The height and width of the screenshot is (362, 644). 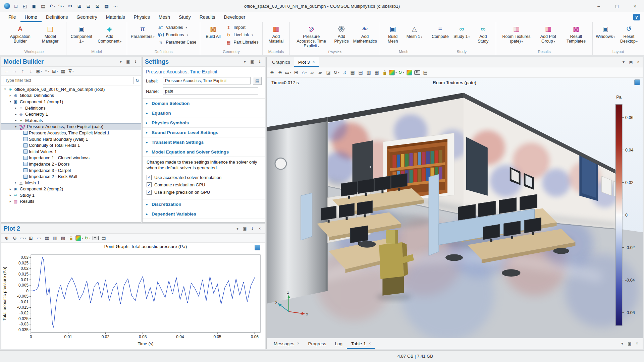 I want to click on lock-axes-button: ∩▆, so click(x=71, y=238).